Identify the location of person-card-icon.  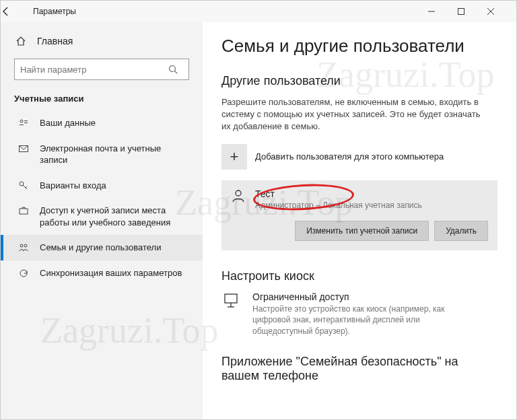
(24, 123).